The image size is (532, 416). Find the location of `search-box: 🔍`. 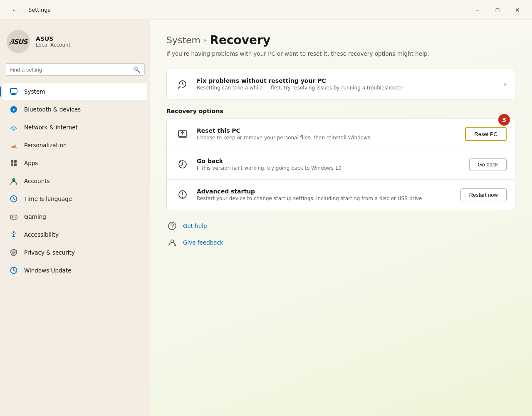

search-box: 🔍 is located at coordinates (75, 69).